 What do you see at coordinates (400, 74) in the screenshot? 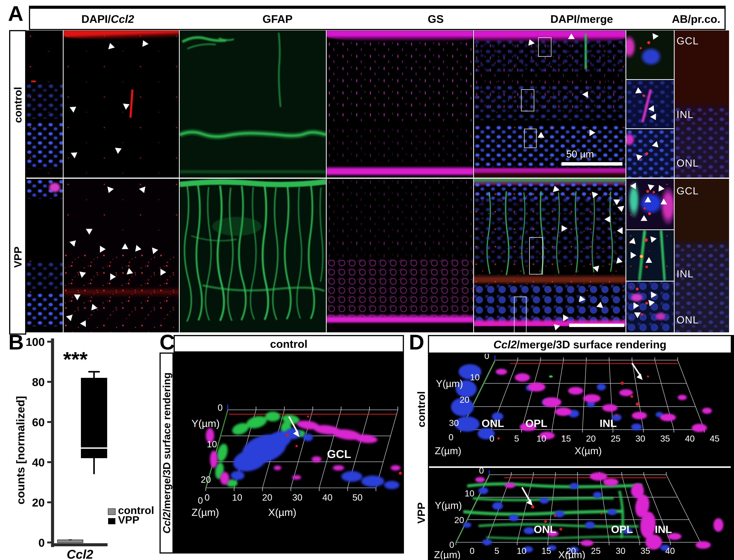
I see `gs-vertical-streaks` at bounding box center [400, 74].